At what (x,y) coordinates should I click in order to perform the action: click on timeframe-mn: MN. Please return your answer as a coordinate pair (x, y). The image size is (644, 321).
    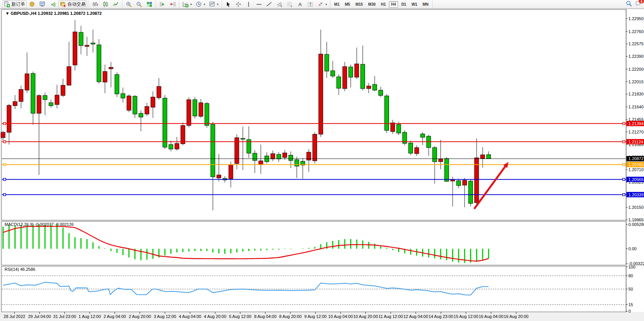
    Looking at the image, I should click on (426, 5).